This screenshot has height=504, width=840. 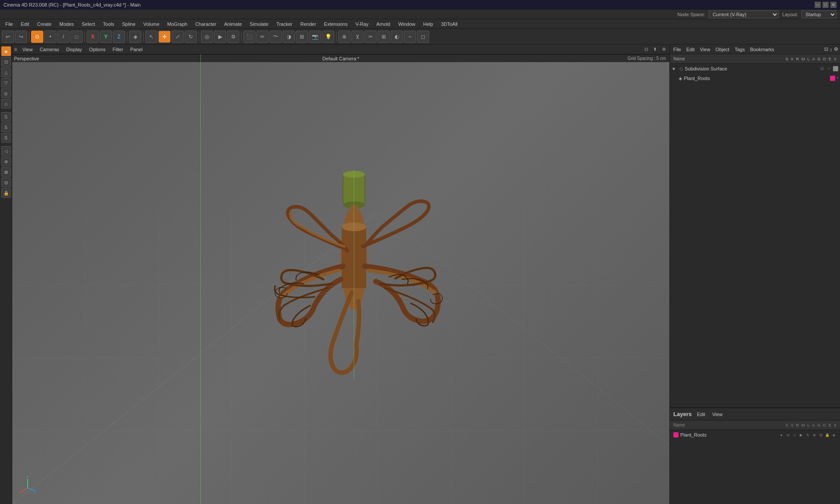 I want to click on mode-tex-btn: ⊡, so click(x=6, y=62).